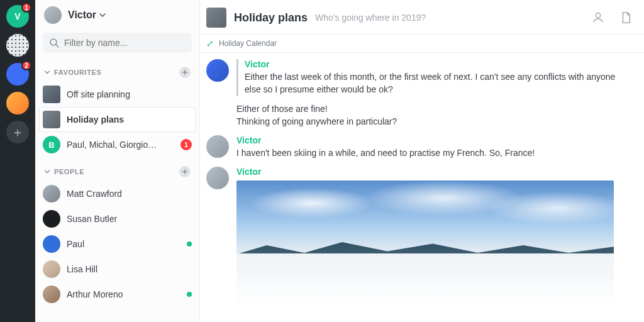 This screenshot has height=322, width=644. I want to click on rail-workspace-2: 2, so click(18, 74).